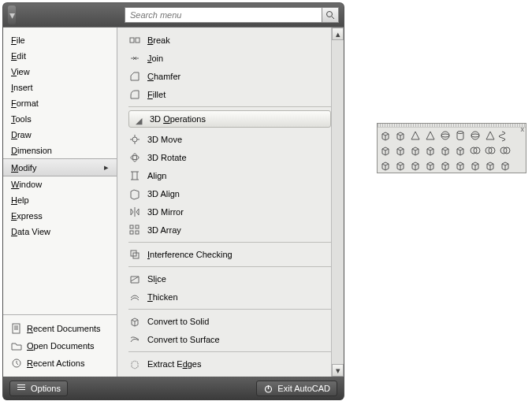 The image size is (532, 401). I want to click on category-help: Help, so click(60, 200).